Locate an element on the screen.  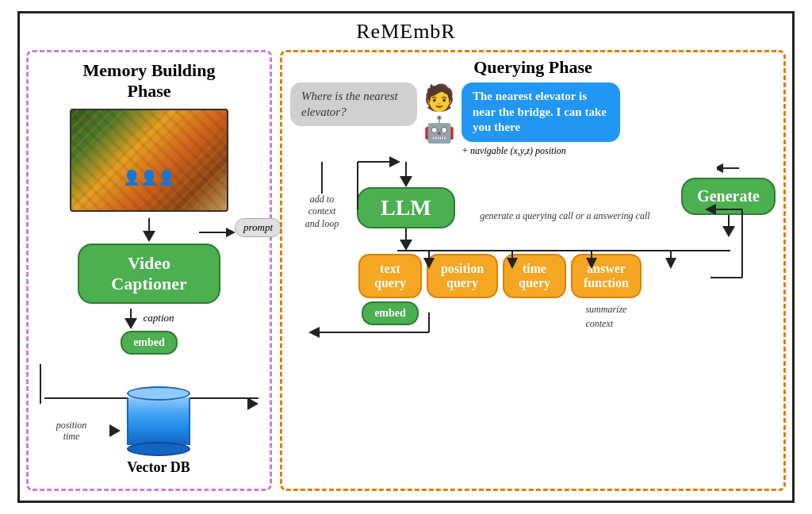
prompt-arrow-svg is located at coordinates (219, 236).